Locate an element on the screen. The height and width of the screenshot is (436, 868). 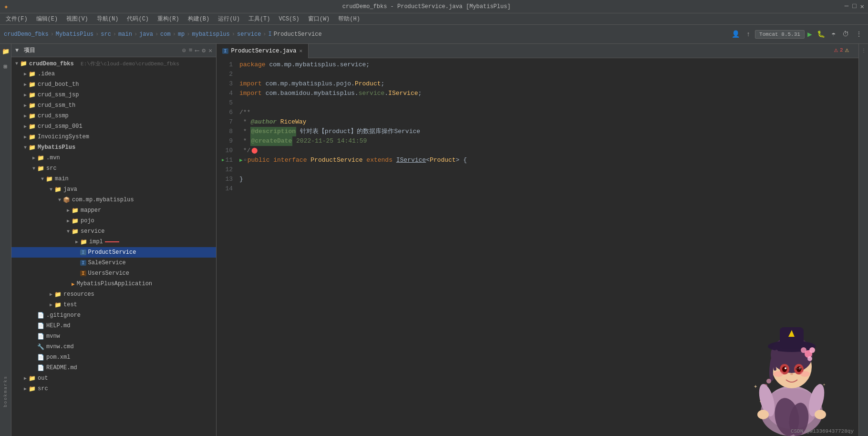
tree-item-main: ▼ 📁 main is located at coordinates (114, 179).